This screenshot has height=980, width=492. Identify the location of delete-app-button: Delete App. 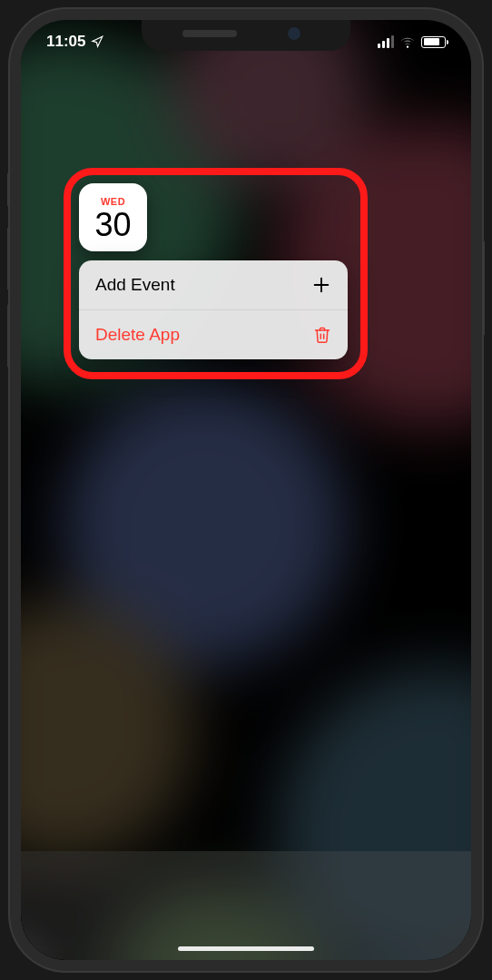
(213, 335).